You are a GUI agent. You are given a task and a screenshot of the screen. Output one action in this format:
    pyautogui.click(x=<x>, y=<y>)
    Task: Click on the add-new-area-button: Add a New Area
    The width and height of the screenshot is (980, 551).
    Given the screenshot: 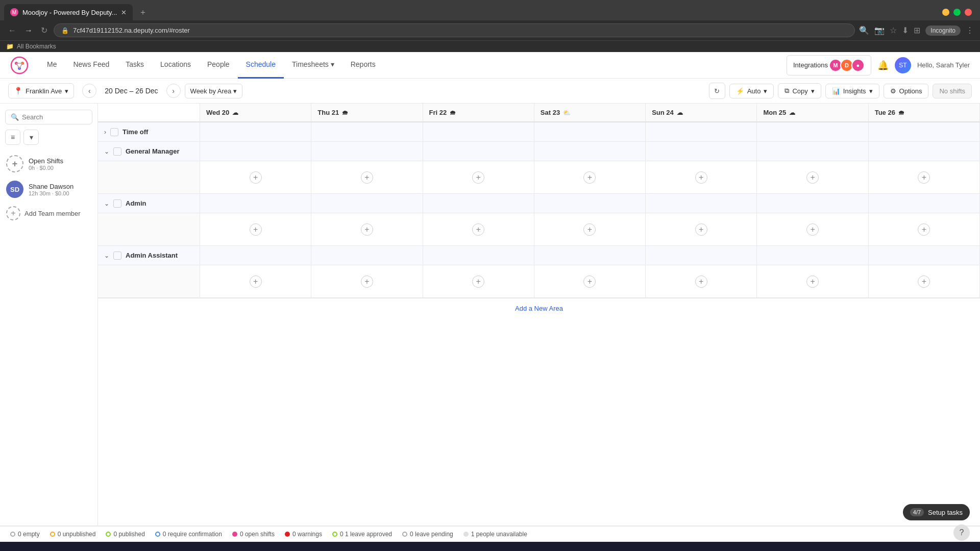 What is the action you would take?
    pyautogui.click(x=539, y=308)
    